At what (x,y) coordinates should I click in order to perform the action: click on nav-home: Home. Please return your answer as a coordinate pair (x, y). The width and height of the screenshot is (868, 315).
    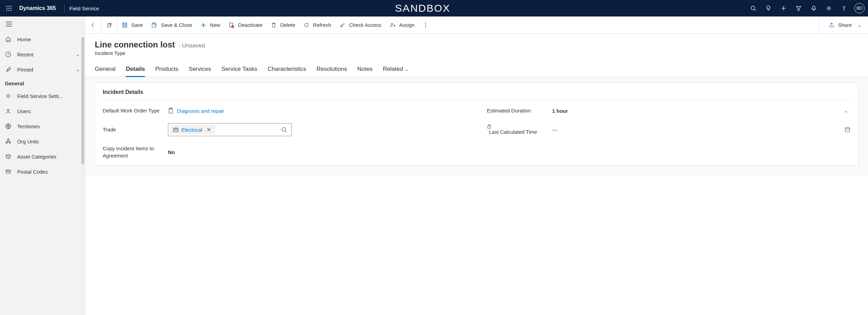
    Looking at the image, I should click on (43, 39).